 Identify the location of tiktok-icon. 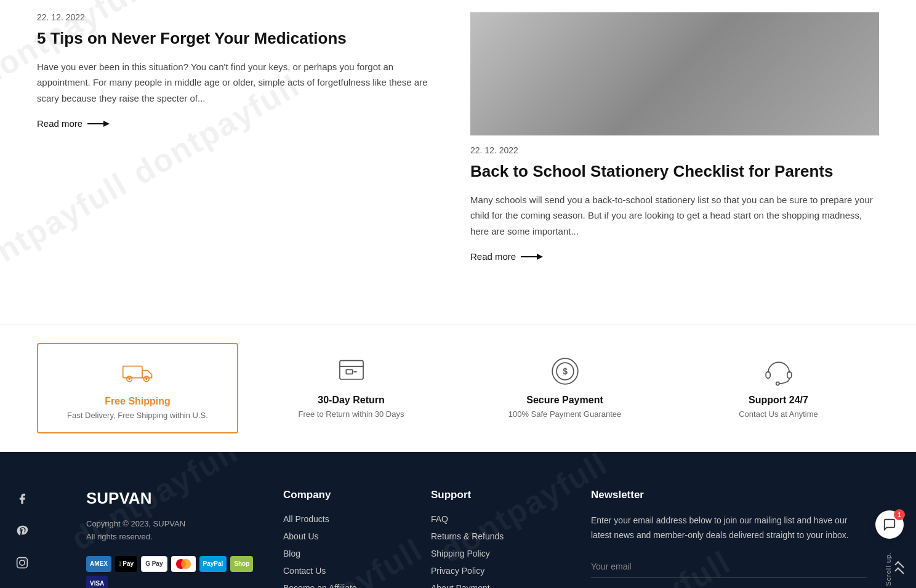
(22, 586).